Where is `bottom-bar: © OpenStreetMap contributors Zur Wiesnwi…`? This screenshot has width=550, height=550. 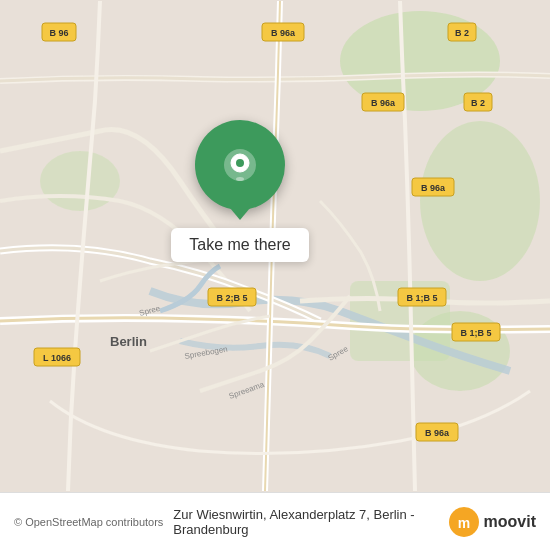
bottom-bar: © OpenStreetMap contributors Zur Wiesnwi… is located at coordinates (275, 521).